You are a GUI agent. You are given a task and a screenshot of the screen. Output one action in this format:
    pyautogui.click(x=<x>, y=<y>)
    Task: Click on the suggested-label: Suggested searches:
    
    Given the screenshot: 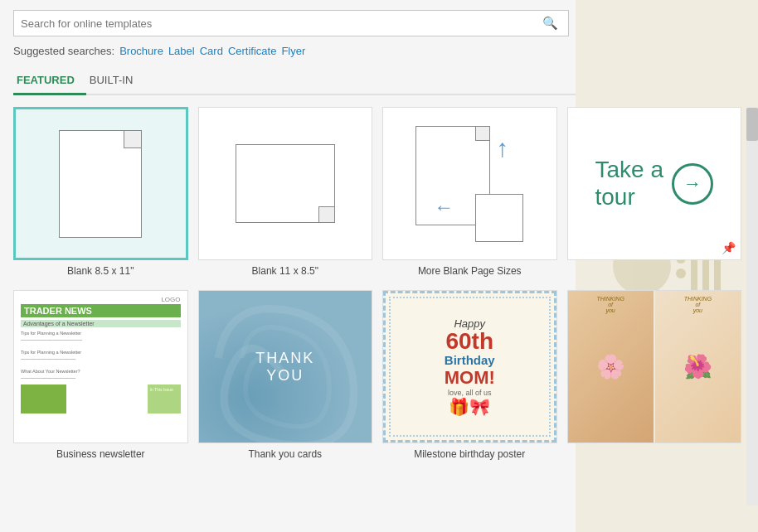 What is the action you would take?
    pyautogui.click(x=64, y=51)
    